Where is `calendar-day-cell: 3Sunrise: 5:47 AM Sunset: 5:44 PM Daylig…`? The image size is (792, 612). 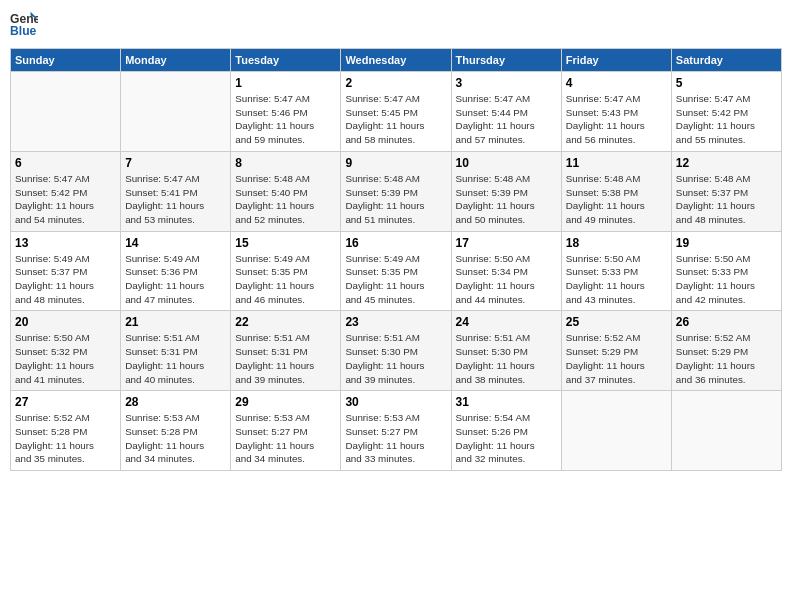
calendar-day-cell: 3Sunrise: 5:47 AM Sunset: 5:44 PM Daylig… is located at coordinates (506, 112).